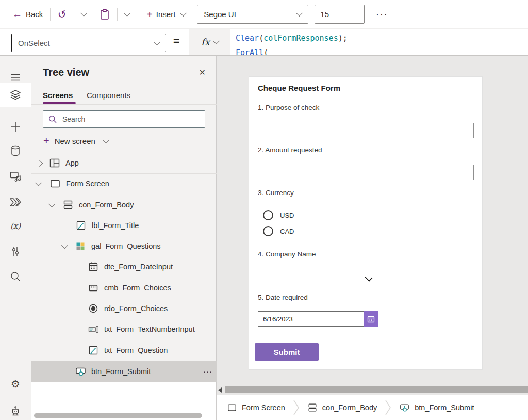 Image resolution: width=528 pixels, height=420 pixels. Describe the element at coordinates (15, 127) in the screenshot. I see `plus-icon` at that location.